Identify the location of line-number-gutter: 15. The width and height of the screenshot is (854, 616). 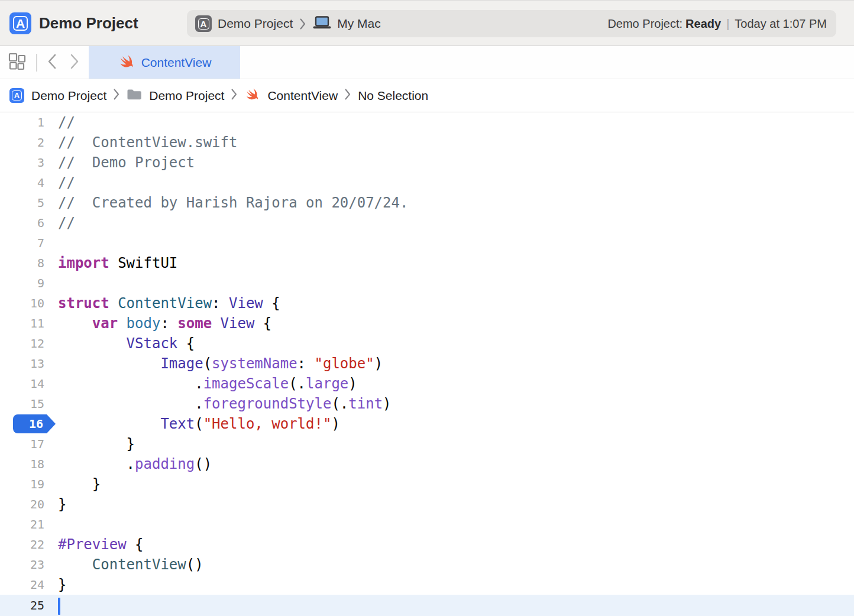
(22, 404).